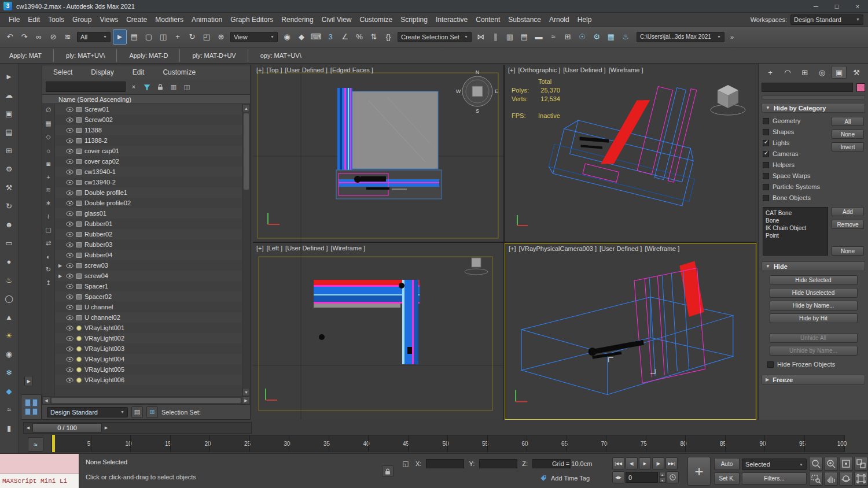  I want to click on timeline-tick: 15, so click(150, 443).